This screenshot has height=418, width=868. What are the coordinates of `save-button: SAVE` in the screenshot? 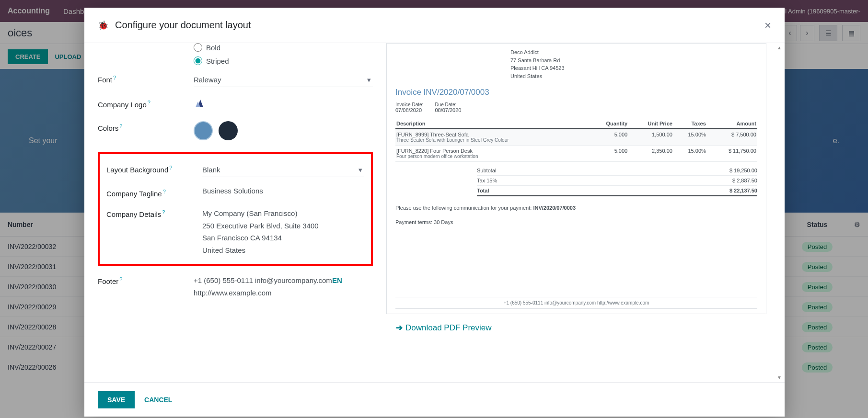 It's located at (116, 400).